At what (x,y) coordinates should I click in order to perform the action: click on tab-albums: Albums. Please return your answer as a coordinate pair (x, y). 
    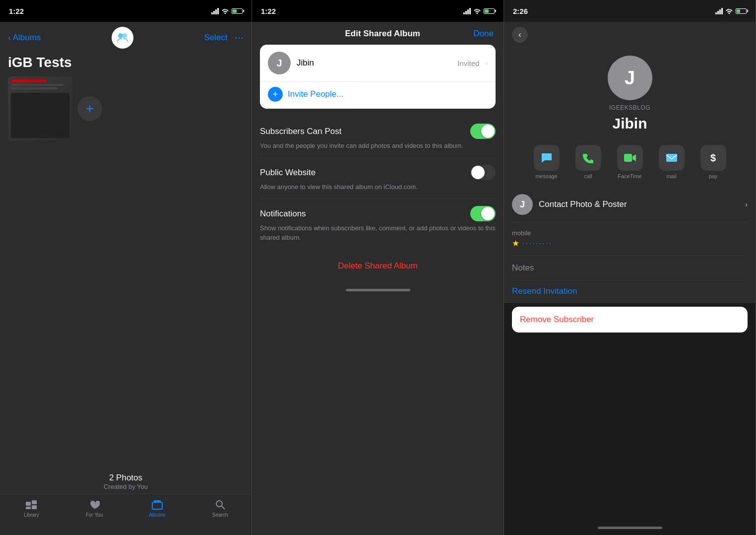
    Looking at the image, I should click on (158, 508).